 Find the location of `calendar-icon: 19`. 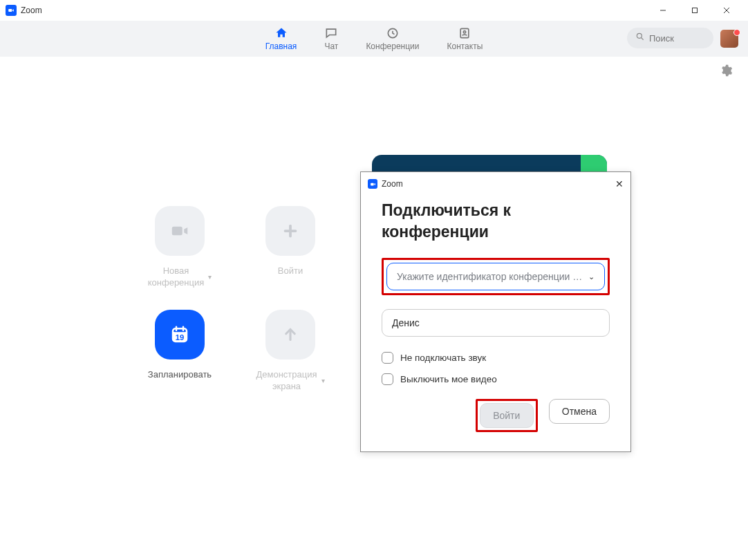

calendar-icon: 19 is located at coordinates (180, 335).